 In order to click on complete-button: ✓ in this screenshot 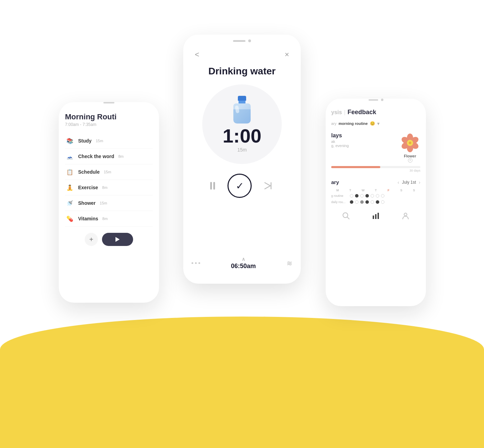, I will do `click(240, 186)`.